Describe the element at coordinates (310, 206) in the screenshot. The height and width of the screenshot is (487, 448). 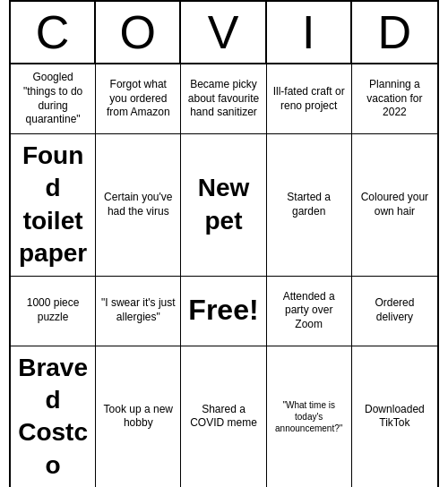
I see `bingo-cell: Started a garden` at that location.